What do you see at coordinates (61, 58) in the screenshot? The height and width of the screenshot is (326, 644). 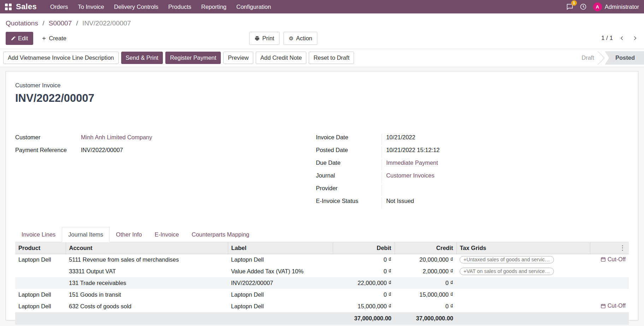 I see `add-vietnamese-description-button: Add Vietnamese Invoice Line Description` at bounding box center [61, 58].